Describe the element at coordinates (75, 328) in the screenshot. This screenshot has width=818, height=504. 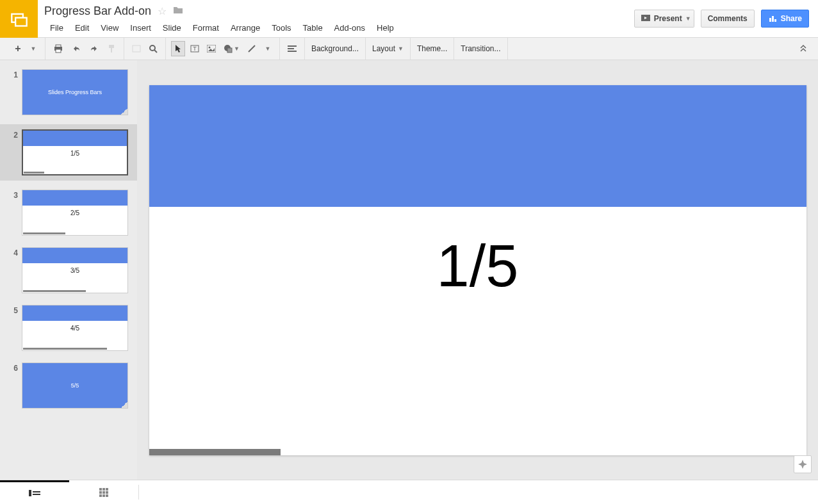
I see `thumb-text: 4/5` at that location.